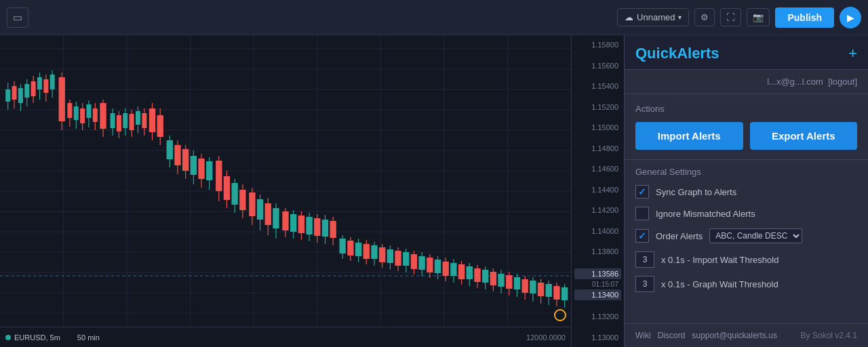 Image resolution: width=868 pixels, height=347 pixels. What do you see at coordinates (560, 315) in the screenshot?
I see `chart-circle-indicator` at bounding box center [560, 315].